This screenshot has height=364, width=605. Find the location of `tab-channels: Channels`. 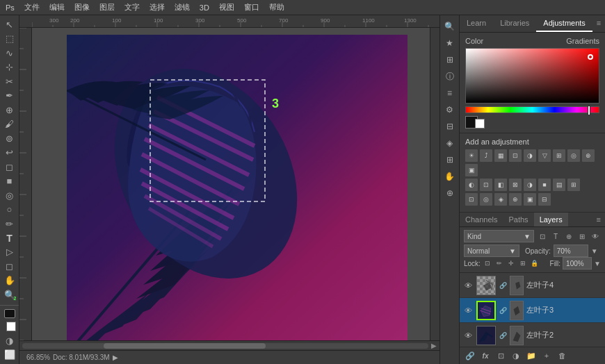

tab-channels: Channels is located at coordinates (481, 220).